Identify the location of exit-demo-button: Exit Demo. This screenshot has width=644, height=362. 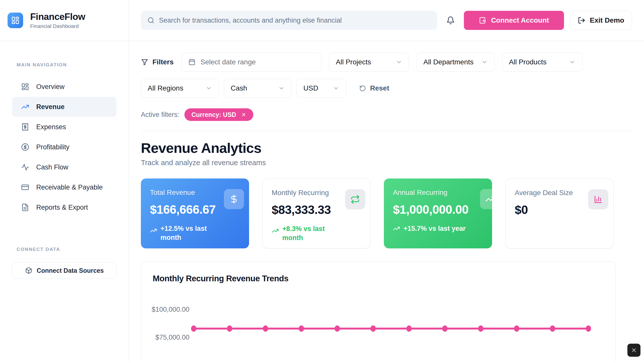
(601, 20).